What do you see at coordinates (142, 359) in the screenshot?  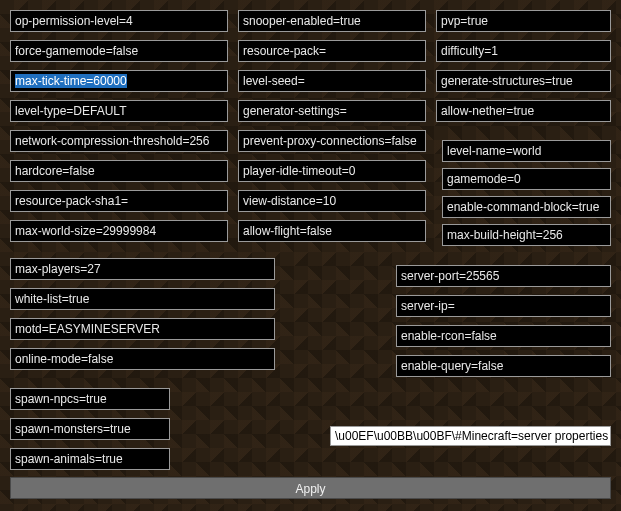 I see `field-online-mode: online-mode=false` at bounding box center [142, 359].